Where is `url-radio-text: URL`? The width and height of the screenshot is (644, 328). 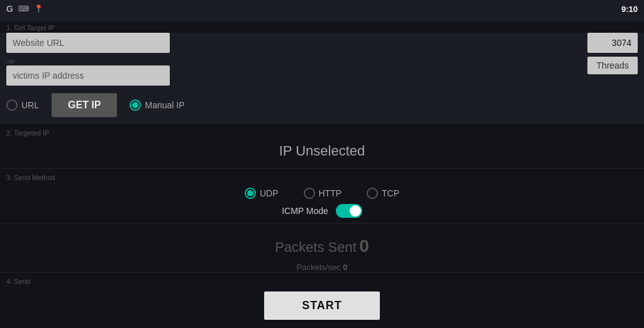
url-radio-text: URL is located at coordinates (30, 105).